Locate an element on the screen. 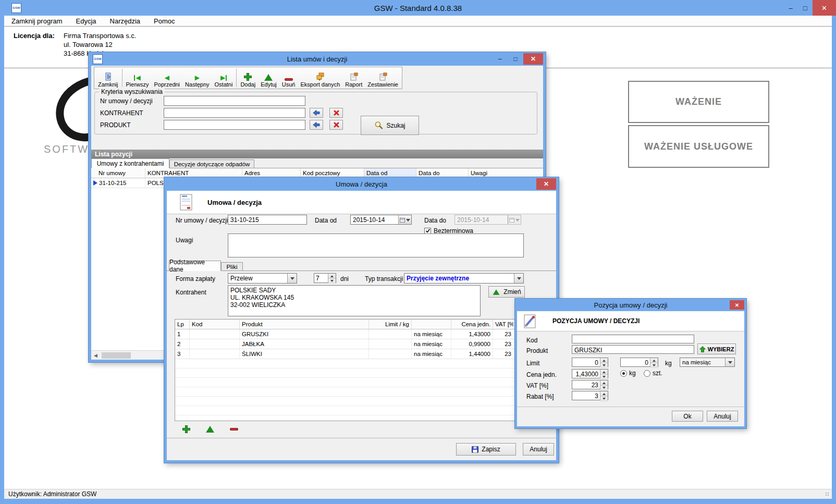 This screenshot has width=836, height=504. maximize-button: □ is located at coordinates (805, 8).